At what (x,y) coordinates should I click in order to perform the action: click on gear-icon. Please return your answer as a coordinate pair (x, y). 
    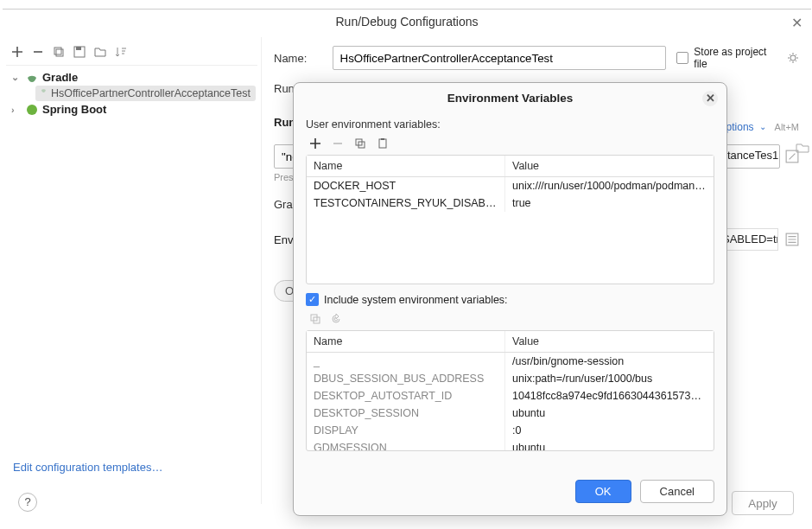
    Looking at the image, I should click on (793, 58).